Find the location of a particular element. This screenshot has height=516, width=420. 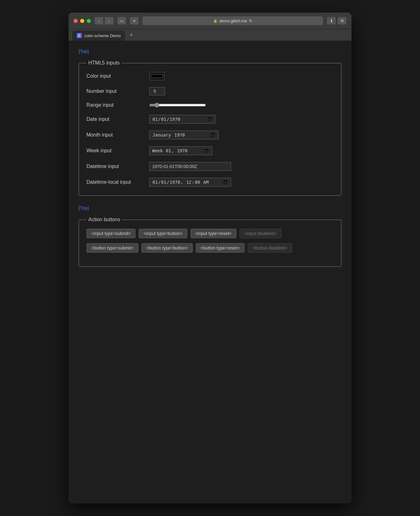

number-label: Number input is located at coordinates (118, 91).